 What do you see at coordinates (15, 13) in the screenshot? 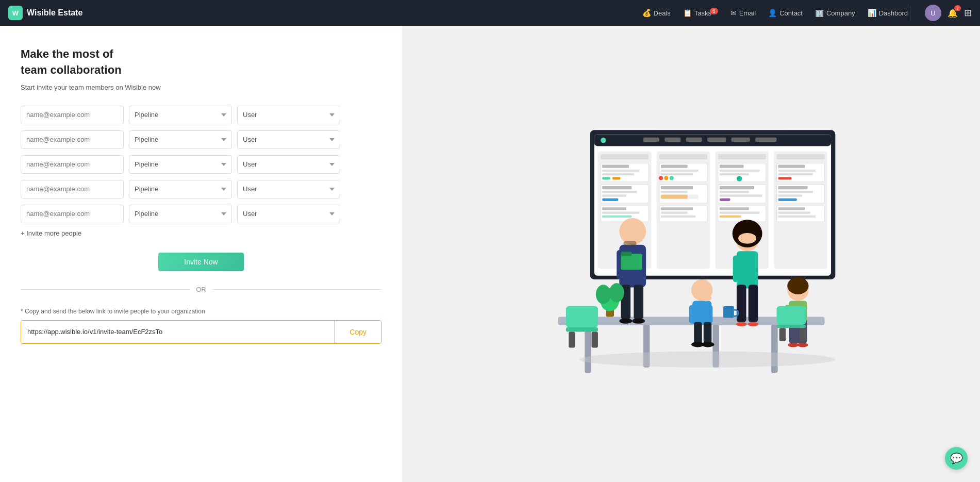
I see `brand-logo: W` at bounding box center [15, 13].